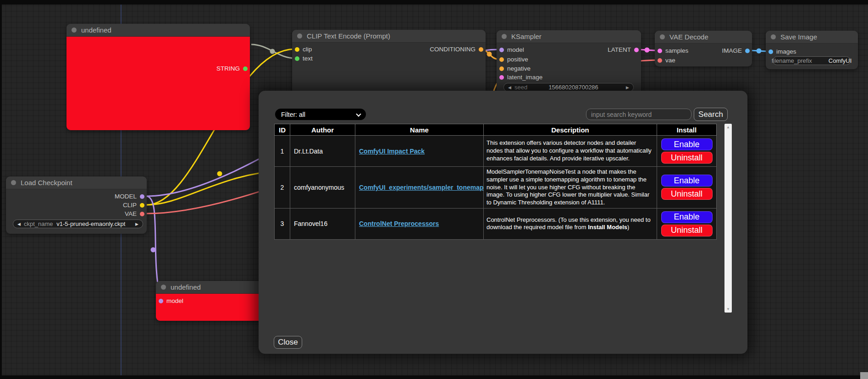 The width and height of the screenshot is (868, 379). What do you see at coordinates (297, 59) in the screenshot?
I see `text-input-dot` at bounding box center [297, 59].